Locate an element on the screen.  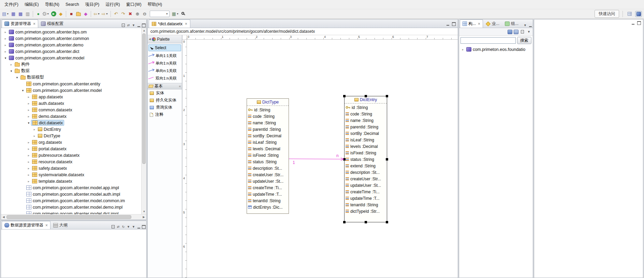
tree-item: ▸auth.datasetx is located at coordinates (71, 103).